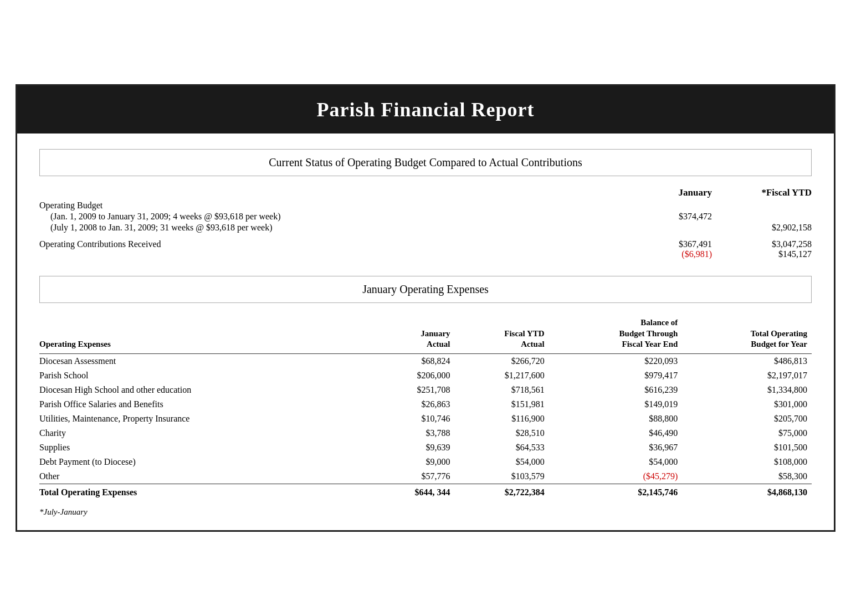 This screenshot has width=851, height=616. Describe the element at coordinates (502, 433) in the screenshot. I see `expense-ytd-5: $28,510` at that location.